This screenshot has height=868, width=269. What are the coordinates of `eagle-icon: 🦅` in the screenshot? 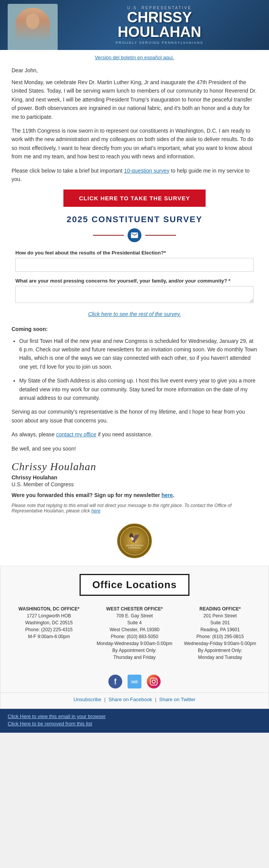 It's located at (134, 538).